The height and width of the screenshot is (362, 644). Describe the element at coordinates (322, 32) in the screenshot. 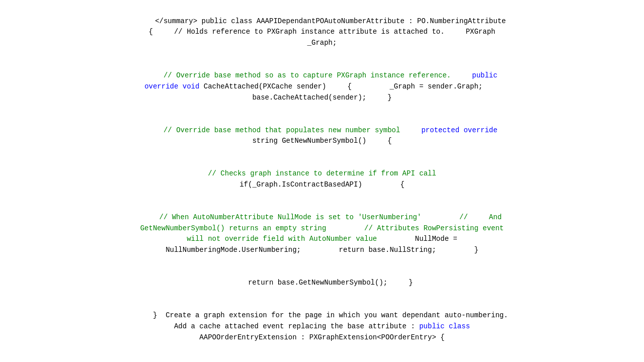

I see `code-line-1: </summary> public class AAAPIDependantPO…` at that location.